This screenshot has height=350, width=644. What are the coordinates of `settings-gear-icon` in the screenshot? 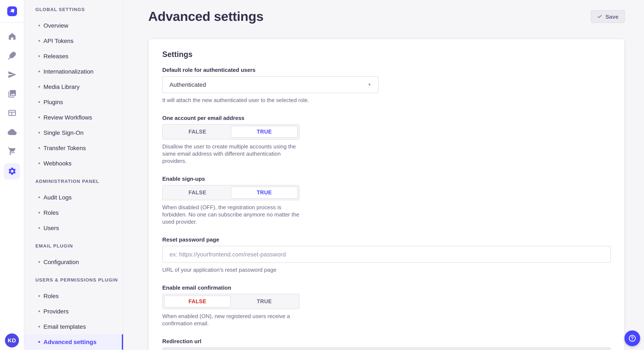 It's located at (12, 171).